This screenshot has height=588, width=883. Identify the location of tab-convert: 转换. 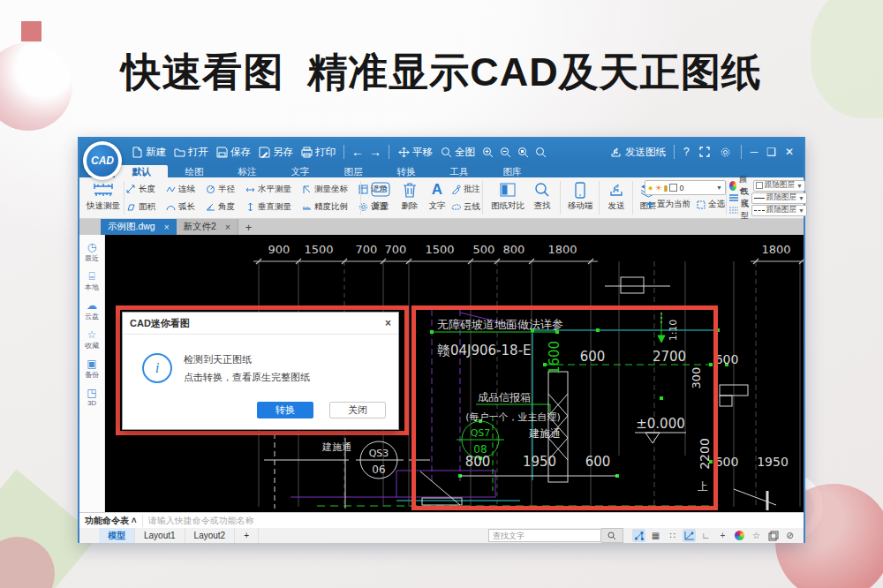
(406, 171).